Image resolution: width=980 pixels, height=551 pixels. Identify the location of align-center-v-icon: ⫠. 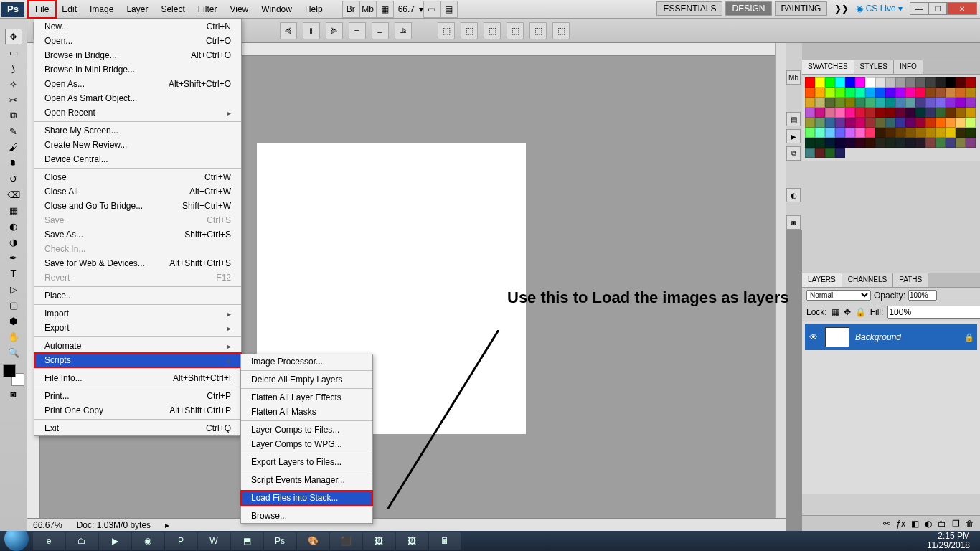
(380, 31).